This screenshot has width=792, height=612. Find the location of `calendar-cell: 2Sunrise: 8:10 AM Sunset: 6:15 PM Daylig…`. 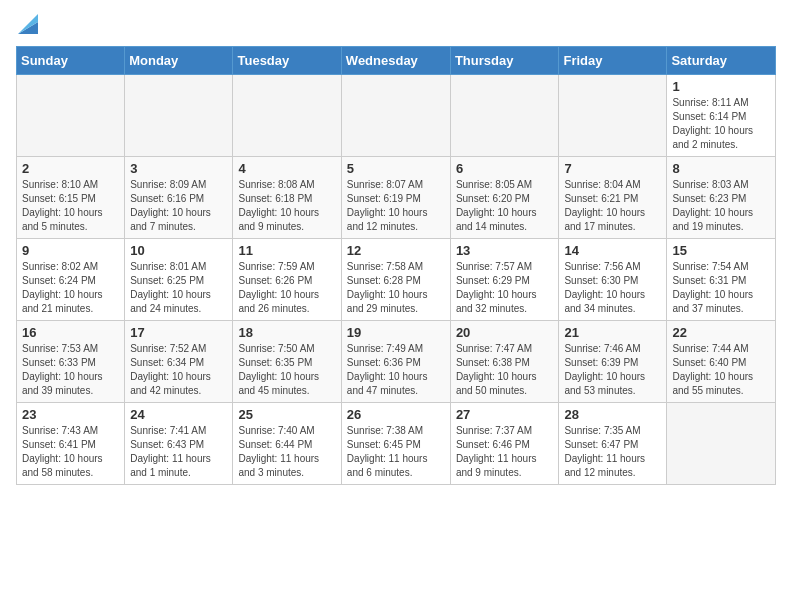

calendar-cell: 2Sunrise: 8:10 AM Sunset: 6:15 PM Daylig… is located at coordinates (71, 198).